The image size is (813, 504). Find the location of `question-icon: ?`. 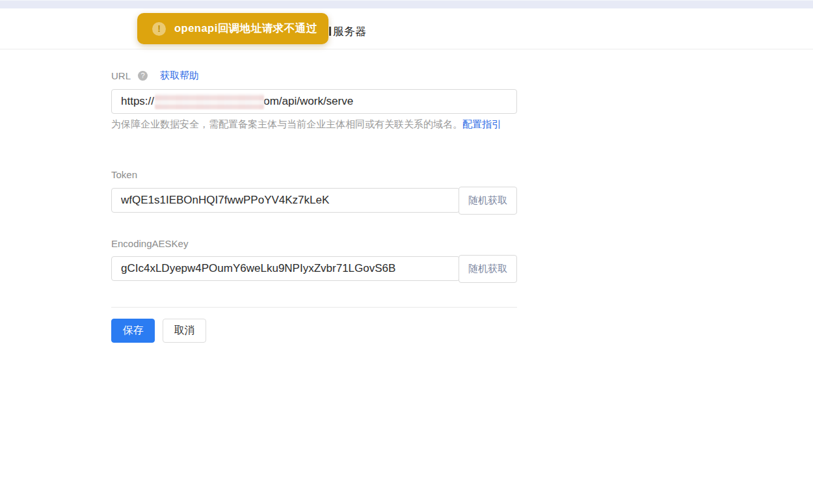

question-icon: ? is located at coordinates (143, 75).